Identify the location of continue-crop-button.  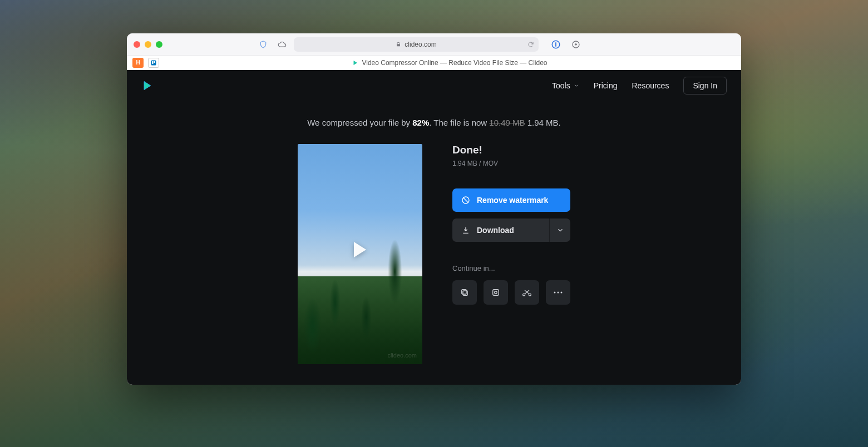
(496, 292).